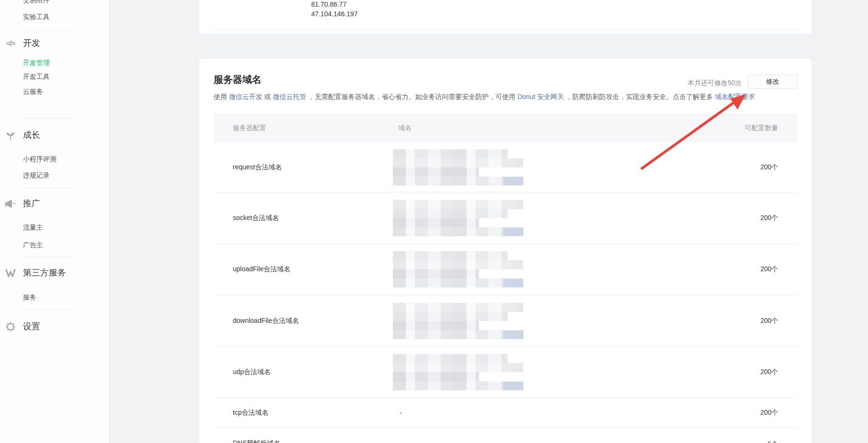 Image resolution: width=868 pixels, height=443 pixels. I want to click on sidebar: 交易组件 实验工具 </> 开发 开发管理 开发工具 云服务 成长 小程序评测 …, so click(54, 222).